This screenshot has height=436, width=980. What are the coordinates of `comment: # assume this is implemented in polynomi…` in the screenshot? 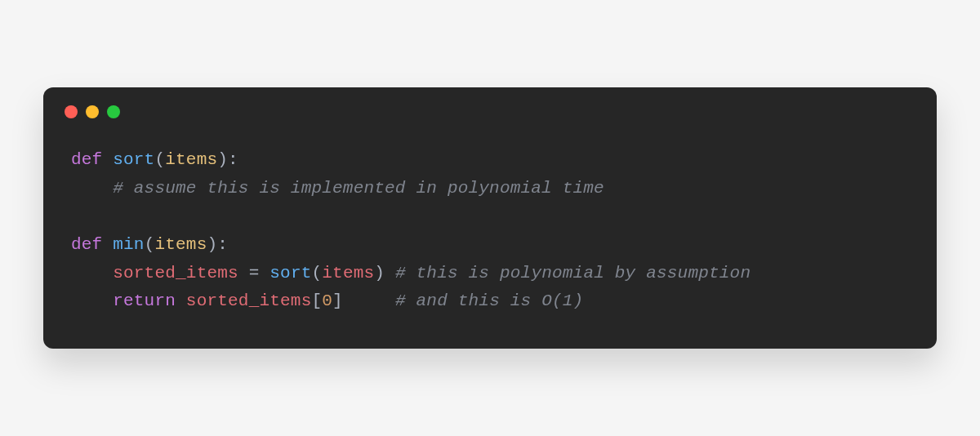 It's located at (359, 188).